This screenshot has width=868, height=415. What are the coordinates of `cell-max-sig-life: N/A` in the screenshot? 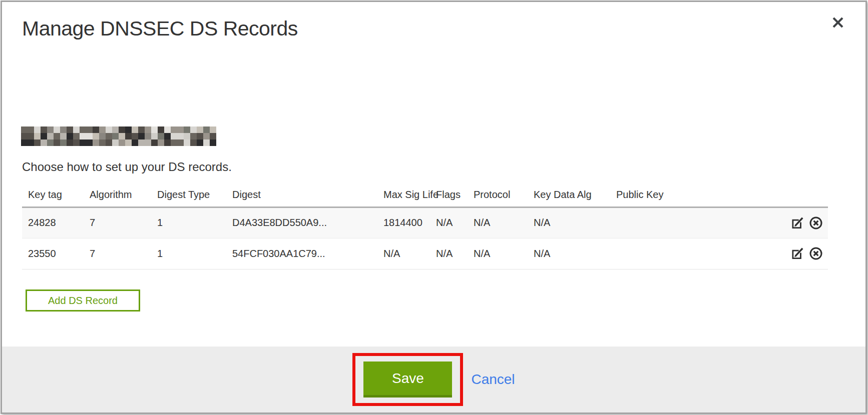 It's located at (403, 254).